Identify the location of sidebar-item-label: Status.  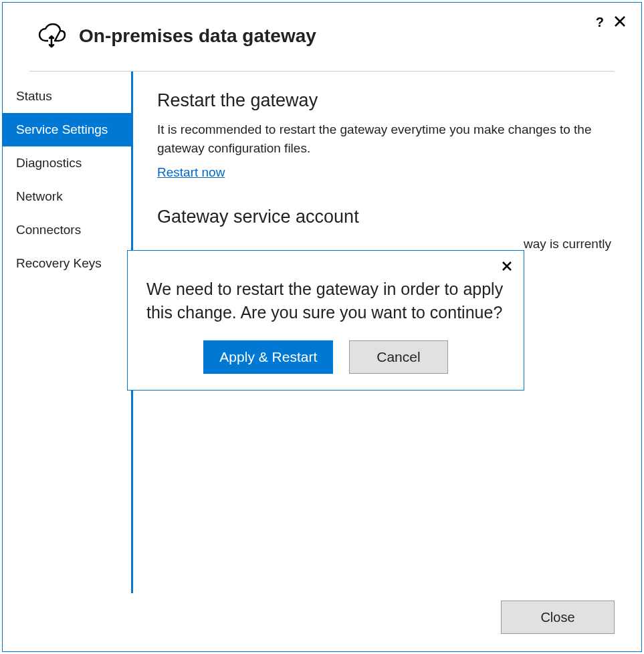
(34, 96).